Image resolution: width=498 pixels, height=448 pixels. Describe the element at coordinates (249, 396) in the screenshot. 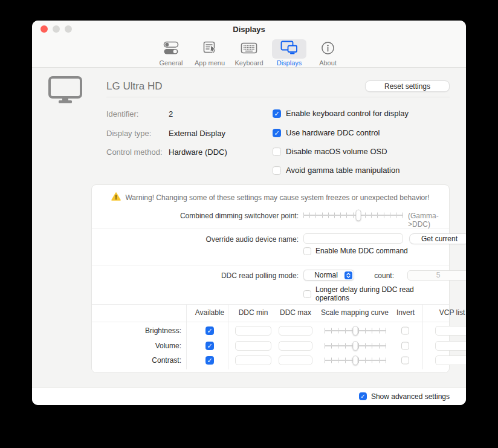

I see `footer-bar: Show advanced settings` at that location.